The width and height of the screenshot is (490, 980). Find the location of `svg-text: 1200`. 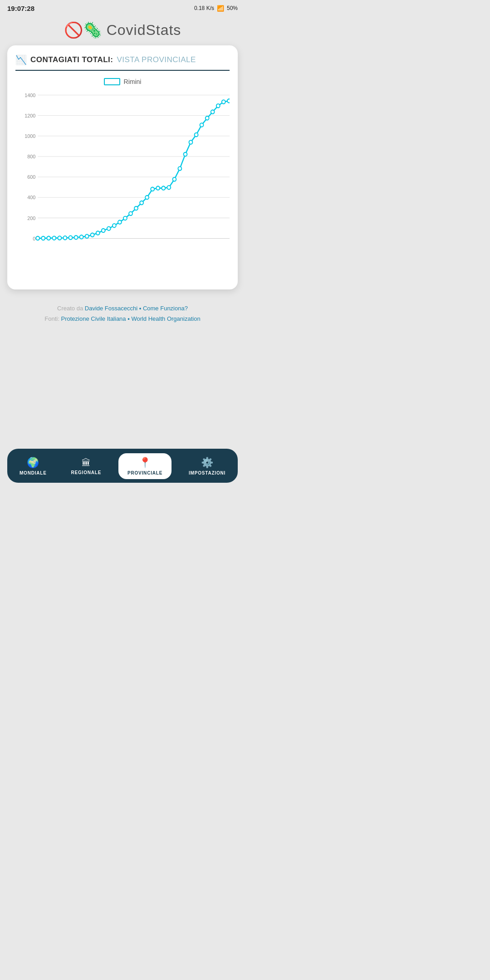

svg-text: 1200 is located at coordinates (30, 115).